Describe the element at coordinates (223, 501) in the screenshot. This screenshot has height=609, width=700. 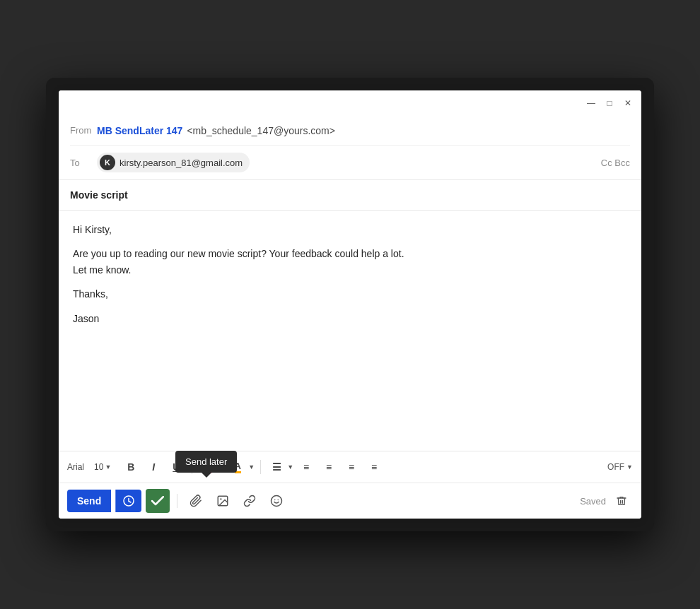
I see `image-button` at that location.